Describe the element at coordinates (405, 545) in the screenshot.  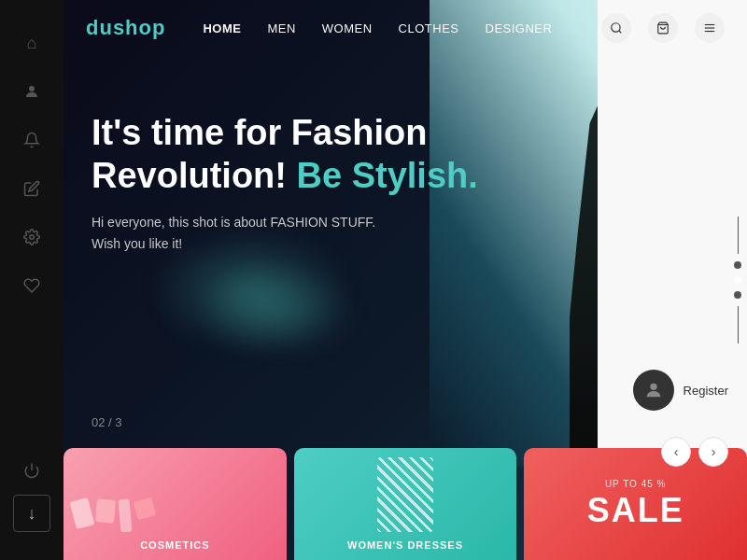
I see `dresses-card-label: WOMEN'S DRESSES` at that location.